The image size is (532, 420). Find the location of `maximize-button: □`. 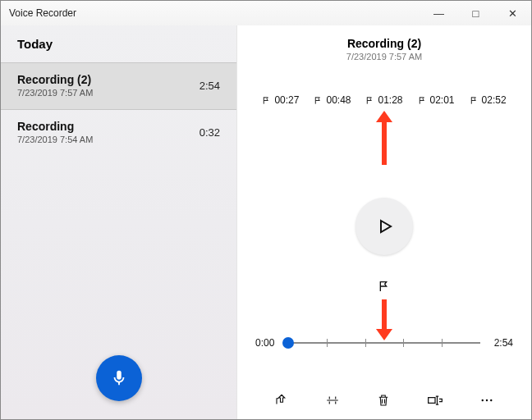

maximize-button: □ is located at coordinates (476, 13).